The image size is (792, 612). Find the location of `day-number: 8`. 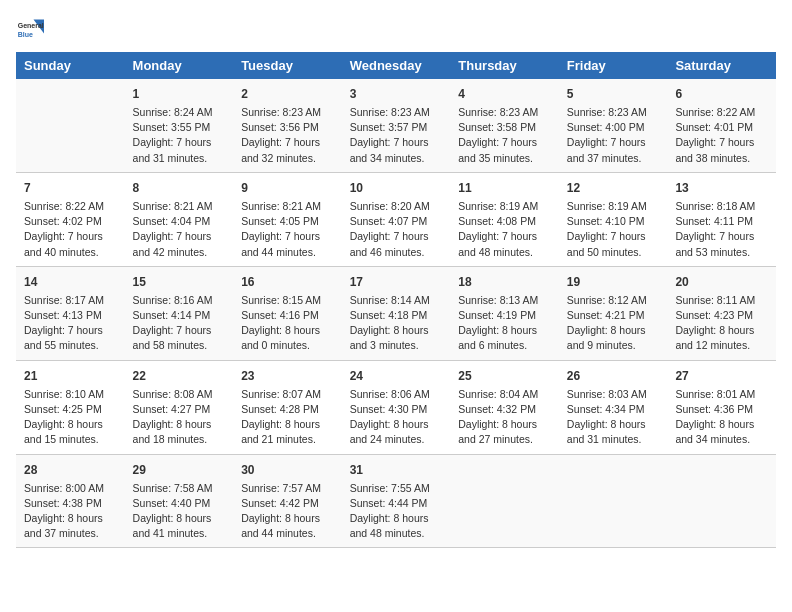

day-number: 8 is located at coordinates (180, 188).